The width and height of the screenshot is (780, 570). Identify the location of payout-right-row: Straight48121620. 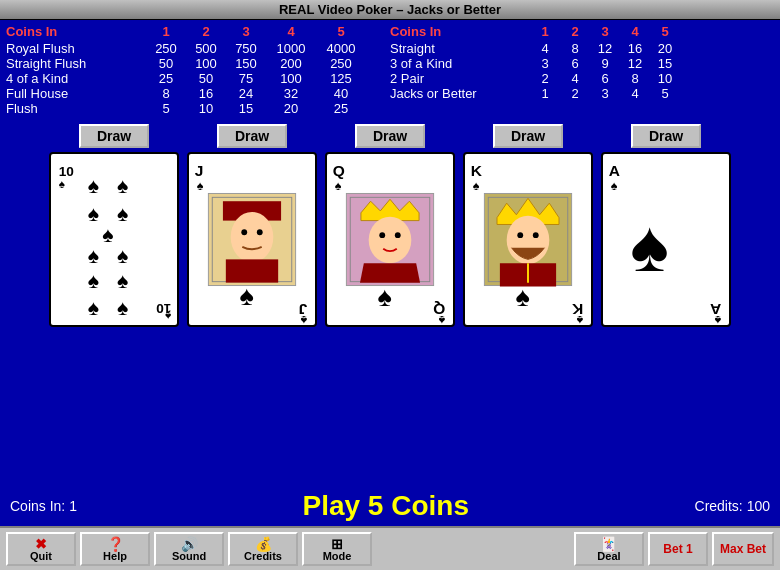
(582, 48).